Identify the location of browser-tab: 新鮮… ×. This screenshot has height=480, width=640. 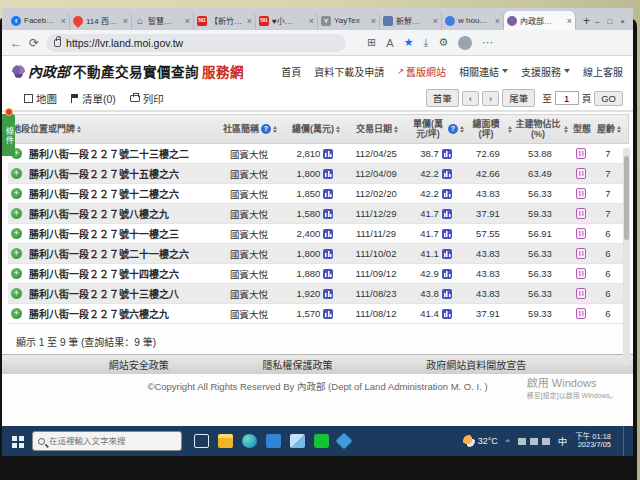
(411, 20).